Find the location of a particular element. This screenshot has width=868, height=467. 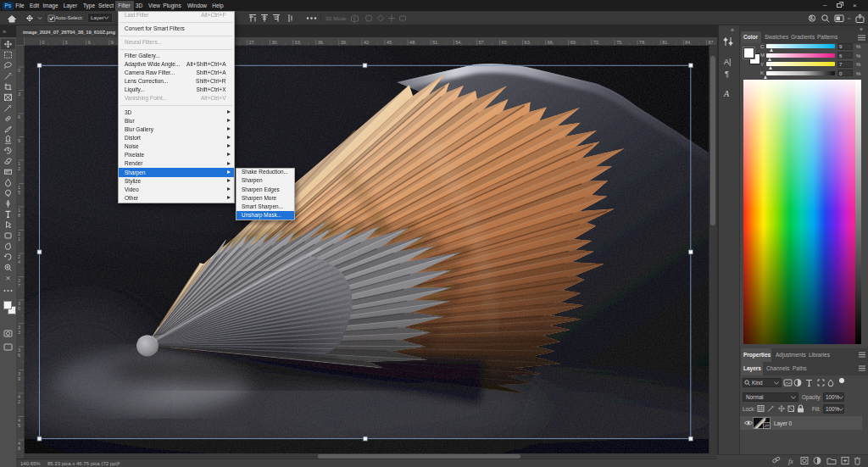

svg-text: 78 is located at coordinates (642, 42).